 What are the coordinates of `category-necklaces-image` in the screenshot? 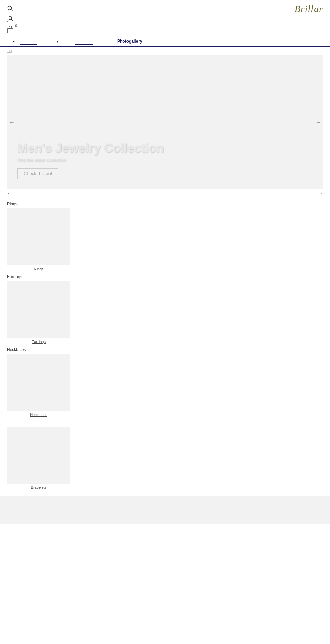 It's located at (38, 383).